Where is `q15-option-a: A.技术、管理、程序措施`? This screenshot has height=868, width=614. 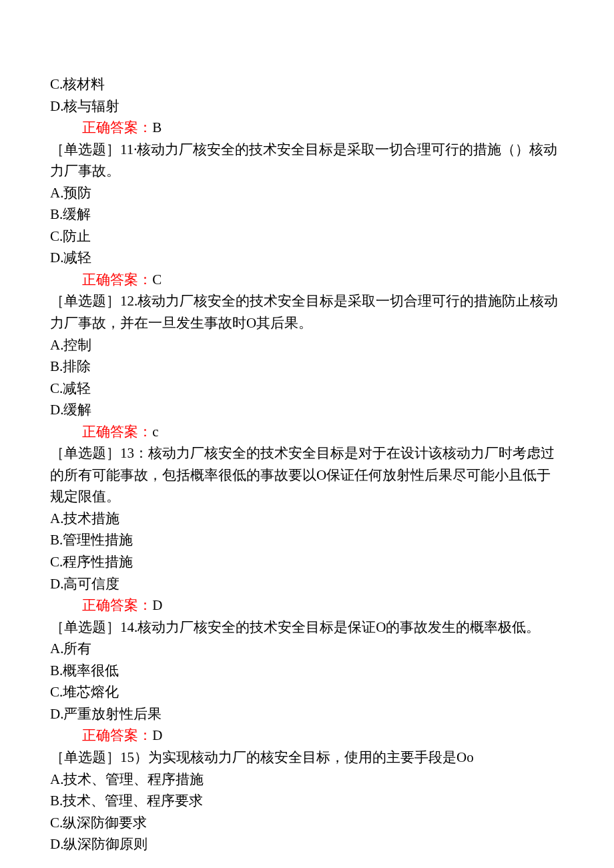 q15-option-a: A.技术、管理、程序措施 is located at coordinates (307, 779).